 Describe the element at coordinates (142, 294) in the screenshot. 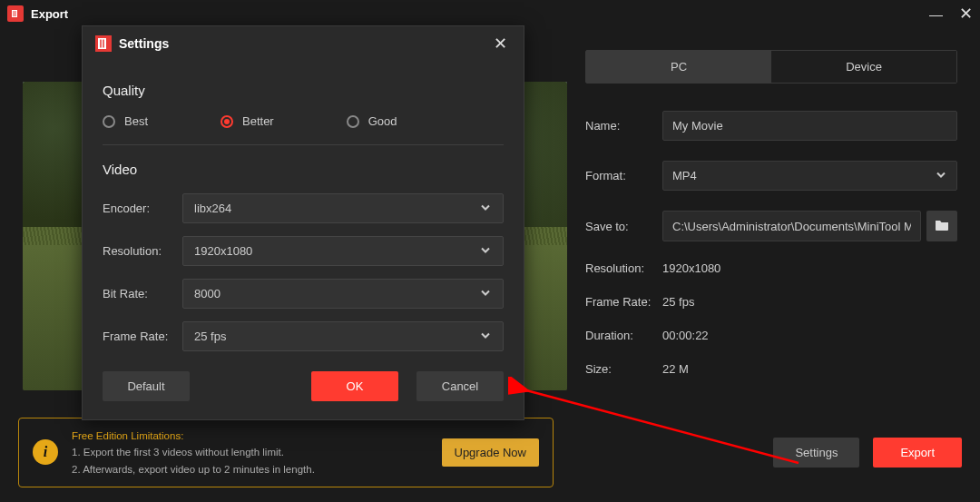

I see `bitrate-label: Bit Rate:` at that location.